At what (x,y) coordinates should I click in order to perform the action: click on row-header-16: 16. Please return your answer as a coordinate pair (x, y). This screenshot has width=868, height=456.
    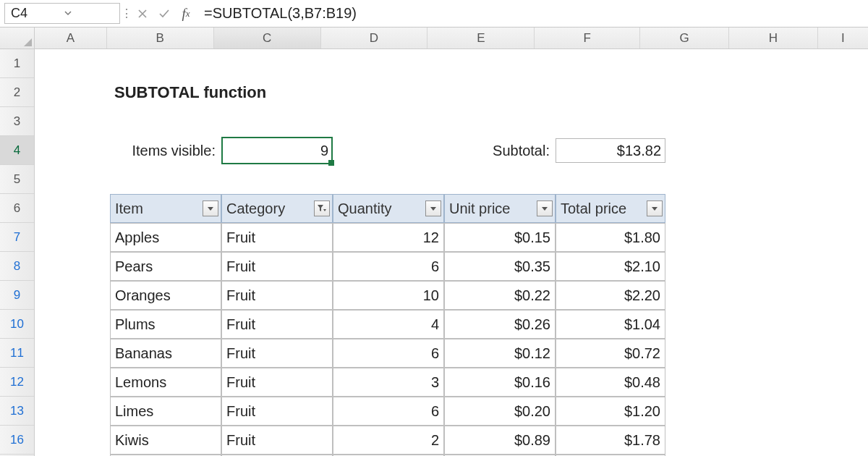
    Looking at the image, I should click on (17, 440).